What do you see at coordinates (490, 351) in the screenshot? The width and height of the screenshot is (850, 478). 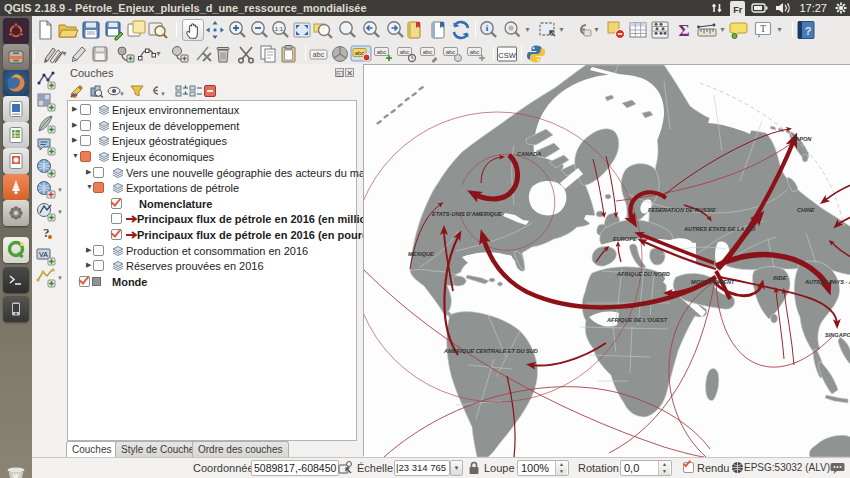 I see `svg-text: AMERIQUE CENTRALE ET DU SUD` at bounding box center [490, 351].